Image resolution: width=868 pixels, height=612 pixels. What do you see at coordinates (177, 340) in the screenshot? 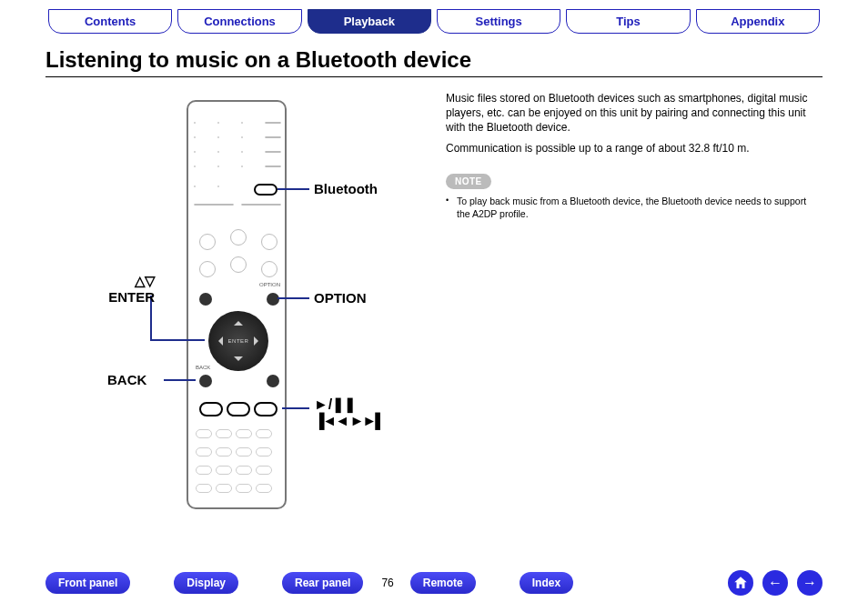
I see `lead-enter` at bounding box center [177, 340].